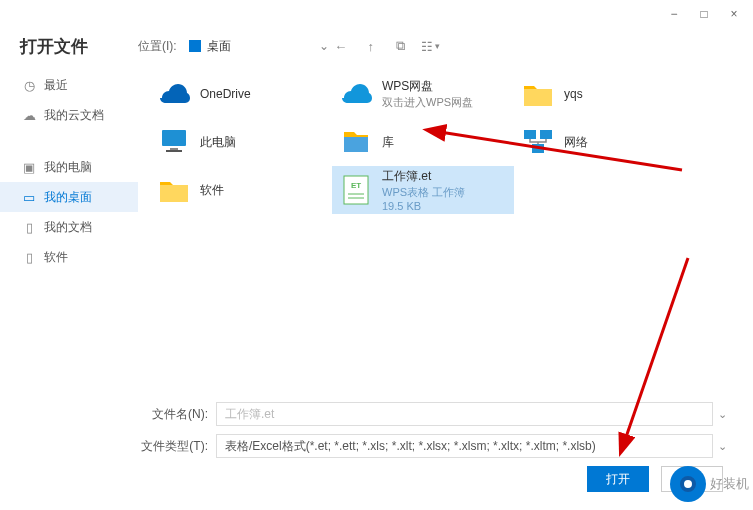 This screenshot has height=510, width=753. Describe the element at coordinates (177, 446) in the screenshot. I see `filetype-label: 文件类型(T):` at that location.